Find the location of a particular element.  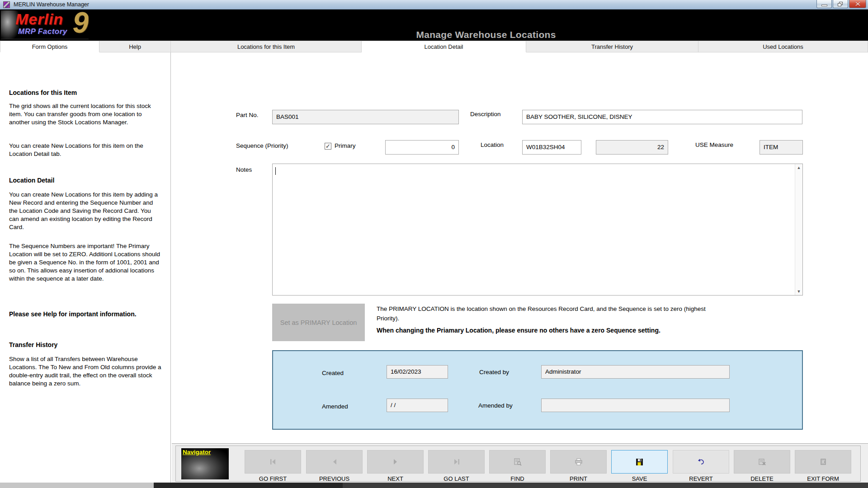

notes-label: Notes is located at coordinates (244, 170).